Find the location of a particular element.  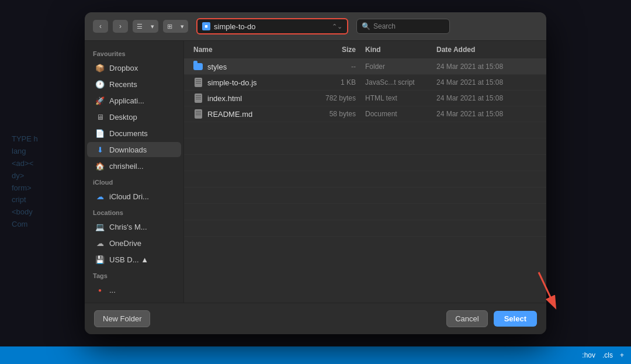

file-row-simple-to-do: simple-to-do.js 1 KB JavaSc...t script 2… is located at coordinates (365, 83).